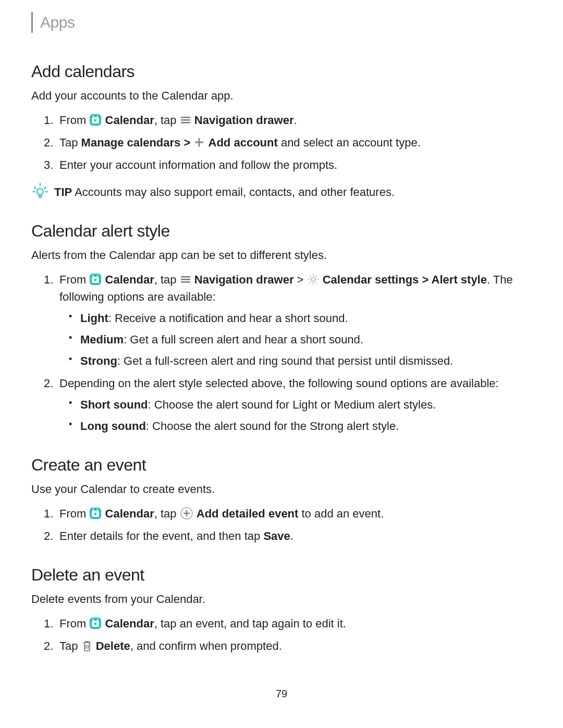  Describe the element at coordinates (296, 340) in the screenshot. I see `alert-options-list: Light: Receive a notification and hear a…` at that location.